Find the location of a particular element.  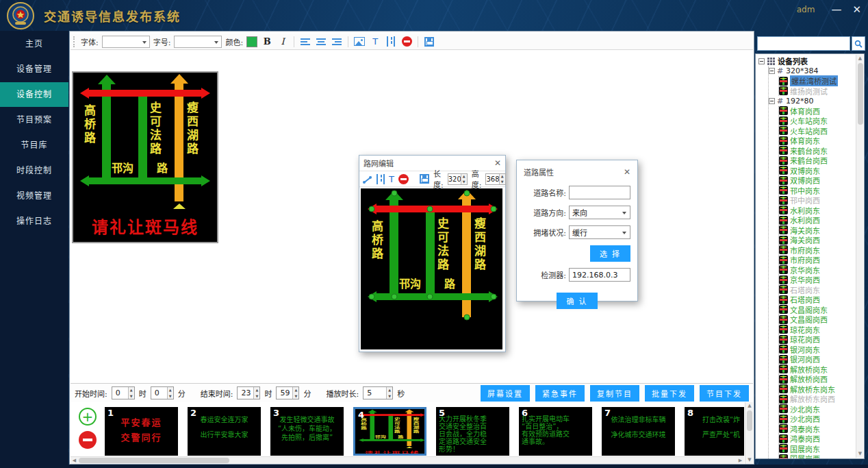

screen-settings-button: 屏幕设置 is located at coordinates (505, 393).